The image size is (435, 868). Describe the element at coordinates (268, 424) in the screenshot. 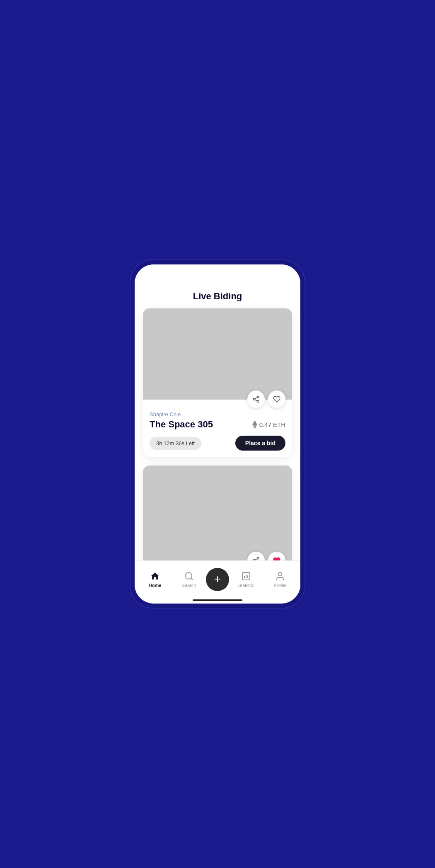

I see `price-badge-1: 0.47 ETH` at that location.